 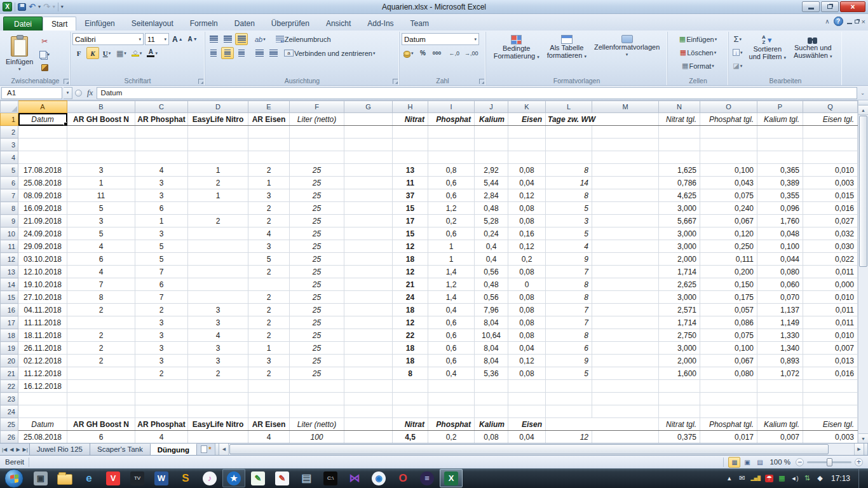 What do you see at coordinates (156, 53) in the screenshot?
I see `font-color-dropdown: ▾` at bounding box center [156, 53].